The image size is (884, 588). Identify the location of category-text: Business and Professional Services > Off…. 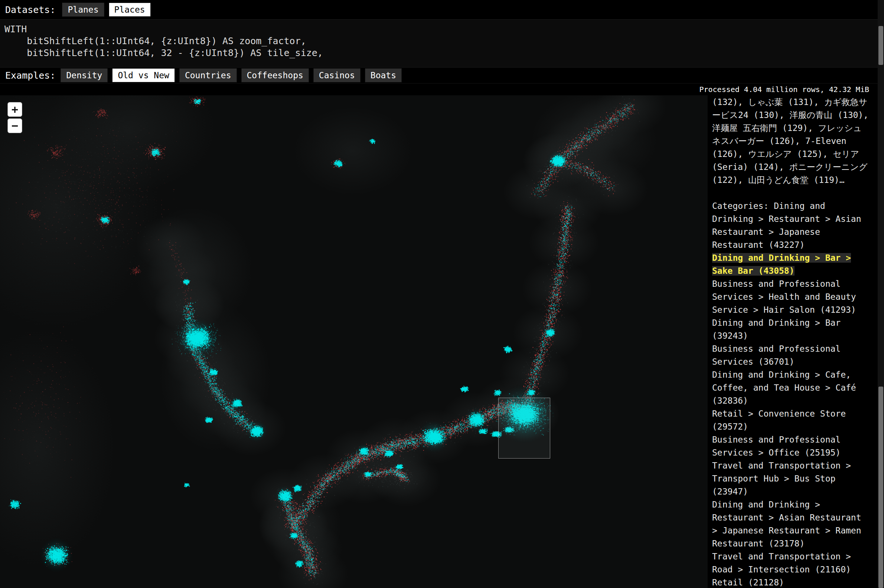
(776, 446).